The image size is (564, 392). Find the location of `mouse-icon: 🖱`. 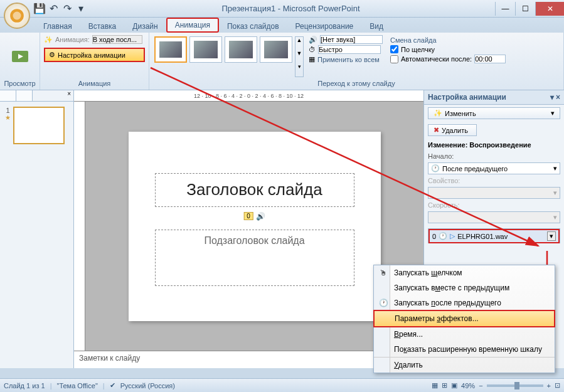

mouse-icon: 🖱 is located at coordinates (383, 273).